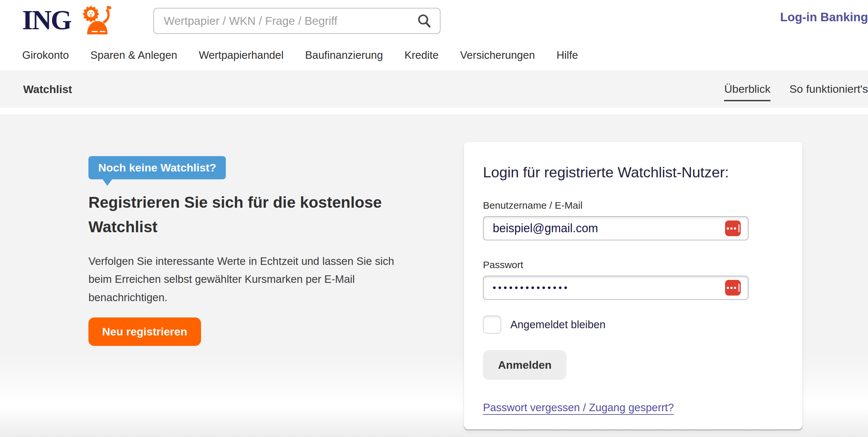 This screenshot has width=868, height=437. I want to click on search-input, so click(285, 21).